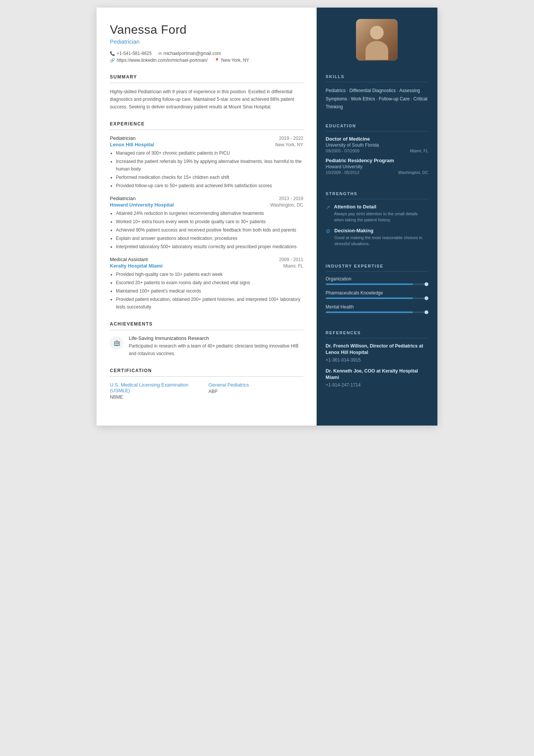  What do you see at coordinates (377, 93) in the screenshot?
I see `skills-section: SKILLS Pediatrics · Differential Diagnos…` at bounding box center [377, 93].